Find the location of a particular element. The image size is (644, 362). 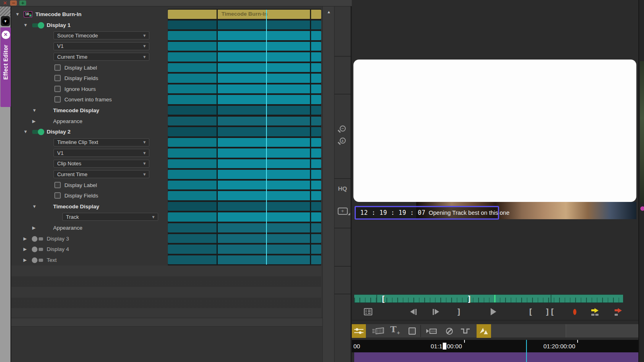

square-wave-button is located at coordinates (465, 331).